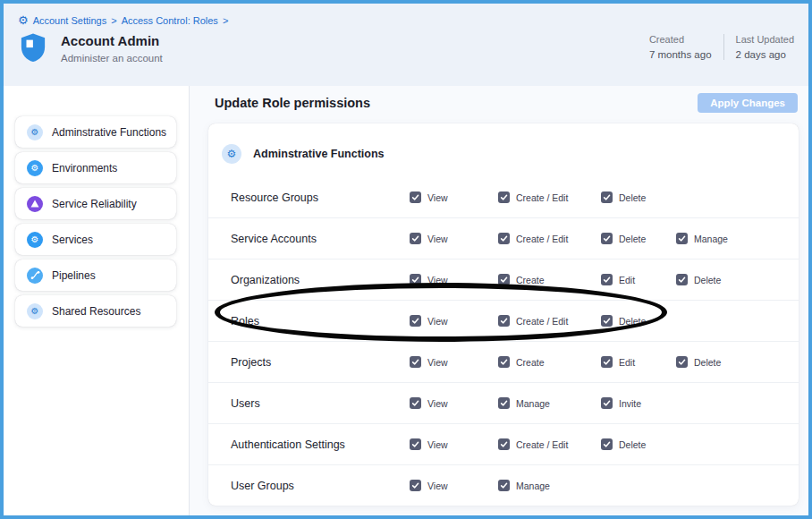 This screenshot has width=812, height=519. Describe the element at coordinates (96, 132) in the screenshot. I see `sidebar-item-adminstrative-functions: ⚙Adminstrative Functions` at that location.